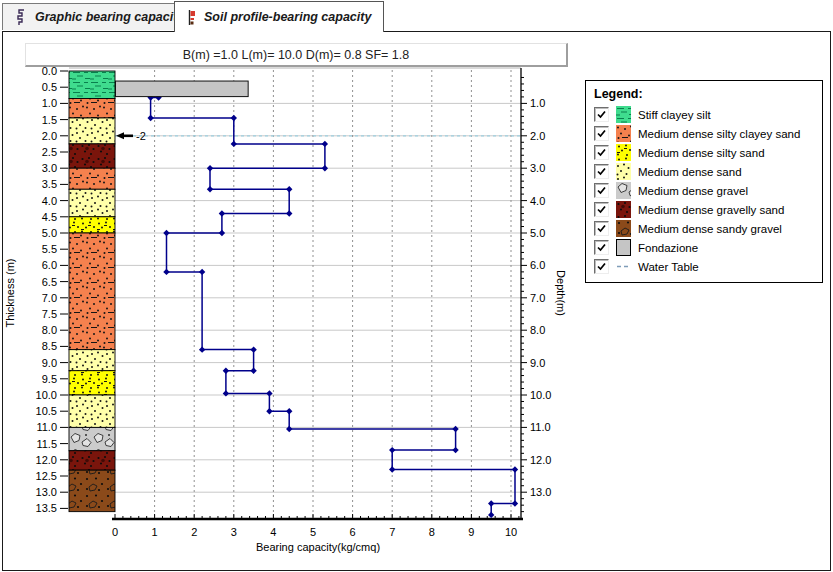  What do you see at coordinates (624, 228) in the screenshot?
I see `legend-swatch-sandy-gravel` at bounding box center [624, 228].